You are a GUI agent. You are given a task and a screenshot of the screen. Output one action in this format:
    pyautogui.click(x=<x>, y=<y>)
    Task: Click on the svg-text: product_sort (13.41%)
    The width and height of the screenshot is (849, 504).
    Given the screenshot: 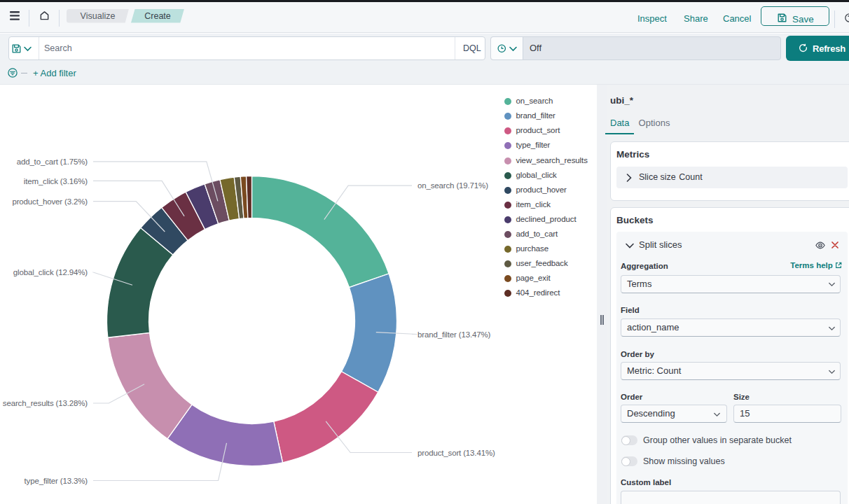 What is the action you would take?
    pyautogui.click(x=457, y=453)
    